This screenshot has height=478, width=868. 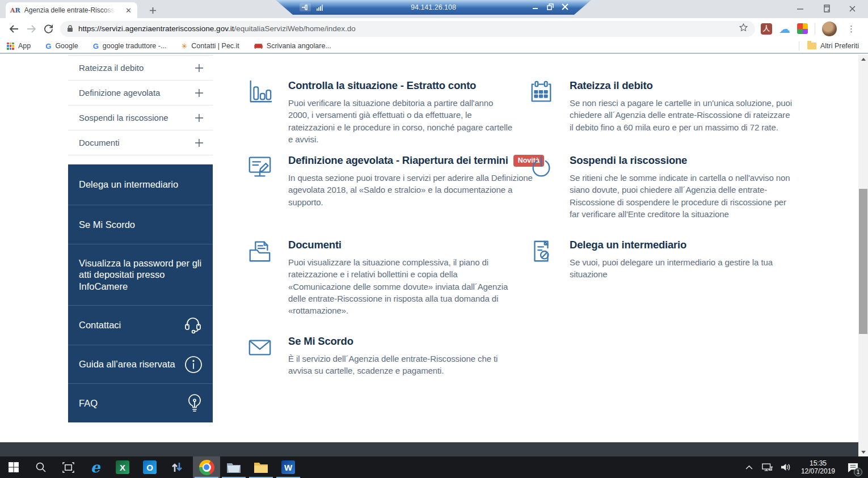 What do you see at coordinates (829, 29) in the screenshot?
I see `profile-avatar` at bounding box center [829, 29].